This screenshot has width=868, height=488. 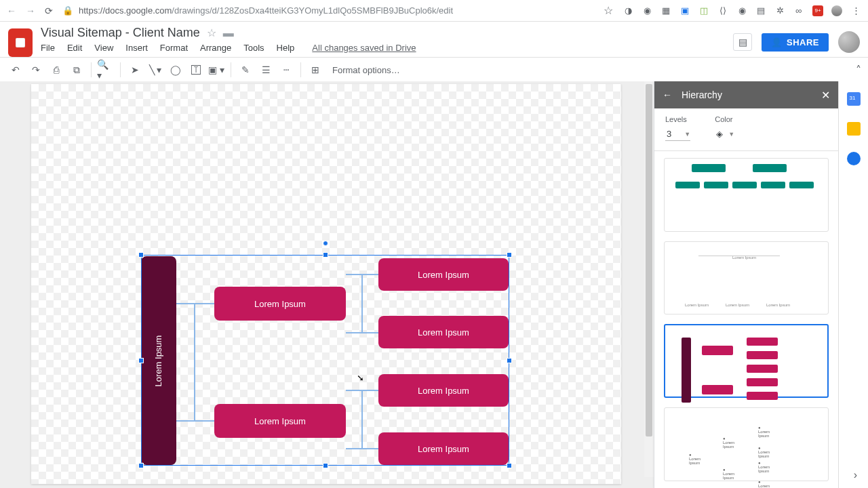 What do you see at coordinates (216, 70) in the screenshot?
I see `image-tool: ▣ ▾` at bounding box center [216, 70].